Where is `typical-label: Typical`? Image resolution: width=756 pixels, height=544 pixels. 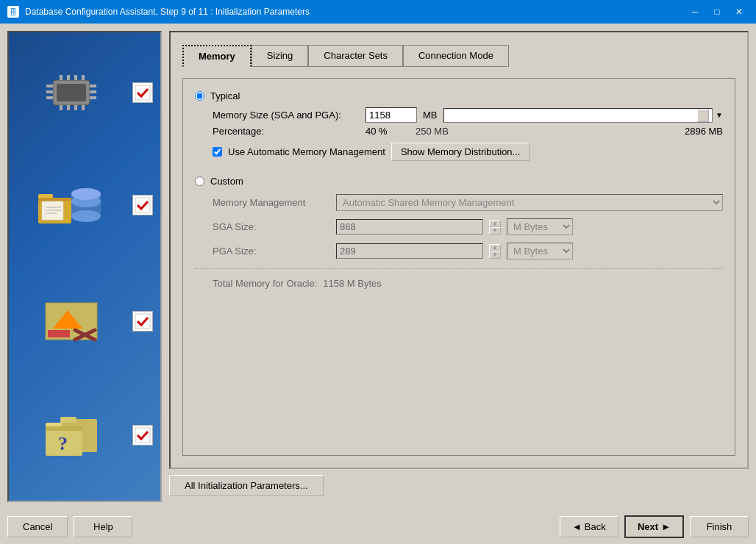 typical-label: Typical is located at coordinates (225, 96).